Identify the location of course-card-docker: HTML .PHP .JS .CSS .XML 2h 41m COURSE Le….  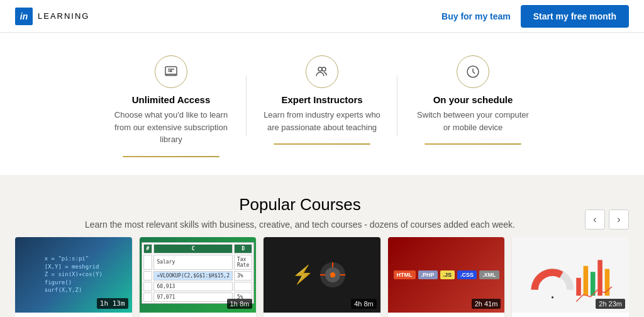
(447, 277).